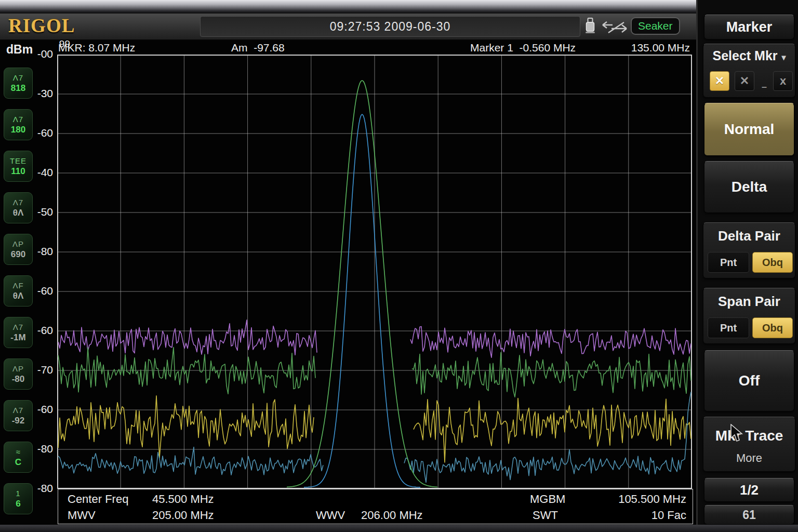 This screenshot has width=798, height=532. I want to click on trace-key-button: Λ7818, so click(18, 83).